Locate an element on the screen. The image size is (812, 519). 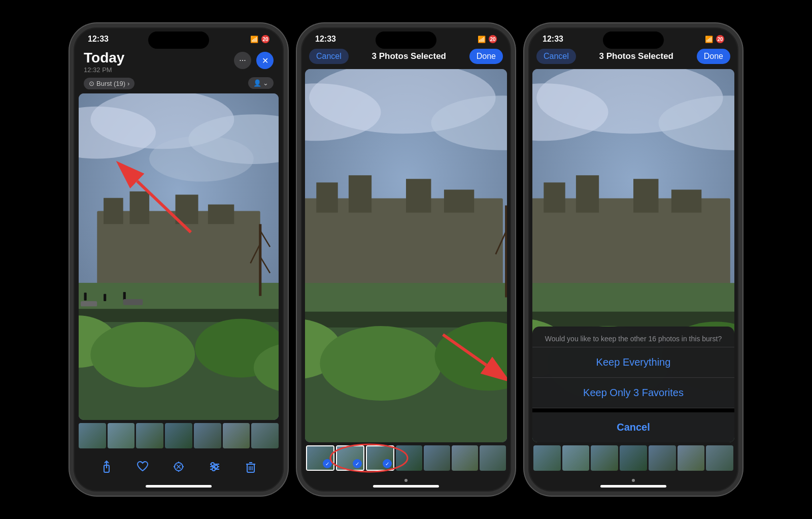
close-button: ✕ is located at coordinates (265, 60).